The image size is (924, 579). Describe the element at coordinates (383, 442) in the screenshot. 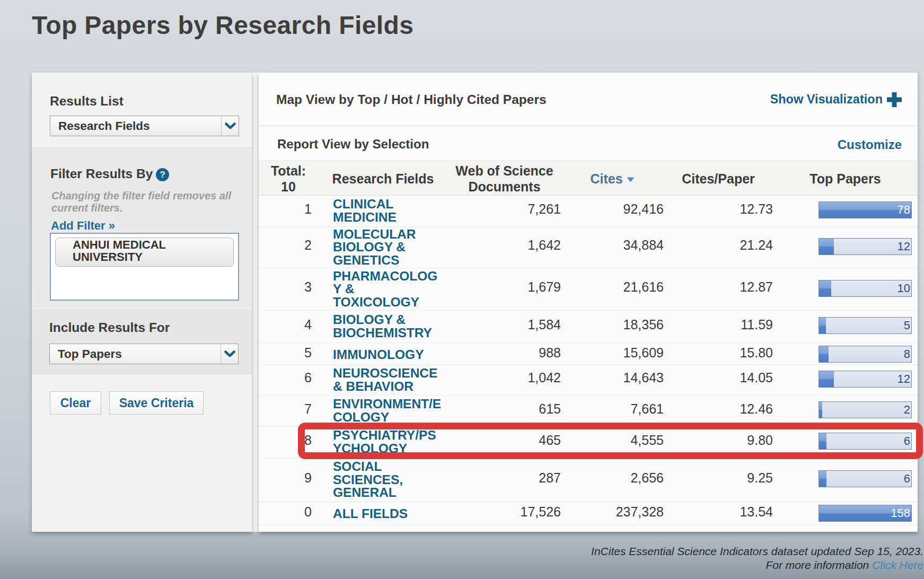

I see `field-cell: PSYCHIATRY/PSYCHOLOGY` at that location.